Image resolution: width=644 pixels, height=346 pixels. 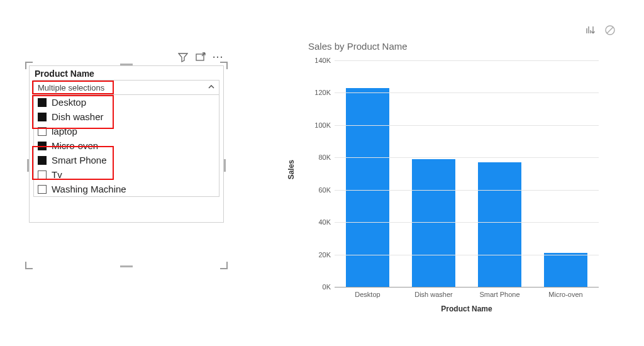 What do you see at coordinates (69, 102) in the screenshot?
I see `slicer-item-label: Desktop` at bounding box center [69, 102].